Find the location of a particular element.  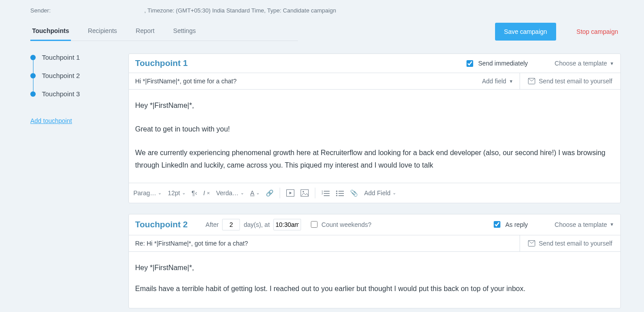

subject-field: Hi *|FirstName|*, got time for a chat? is located at coordinates (186, 81).